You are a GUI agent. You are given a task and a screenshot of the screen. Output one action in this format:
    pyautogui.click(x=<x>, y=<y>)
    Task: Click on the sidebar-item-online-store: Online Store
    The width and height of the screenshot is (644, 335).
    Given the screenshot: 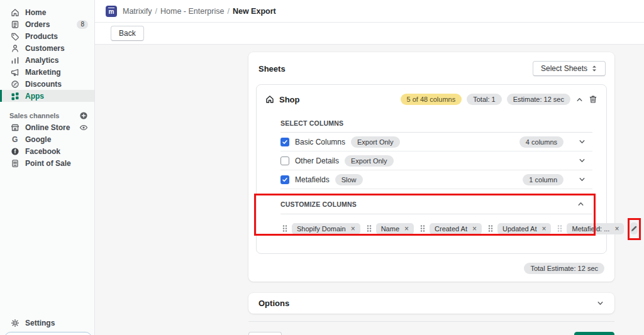 What is the action you would take?
    pyautogui.click(x=47, y=127)
    